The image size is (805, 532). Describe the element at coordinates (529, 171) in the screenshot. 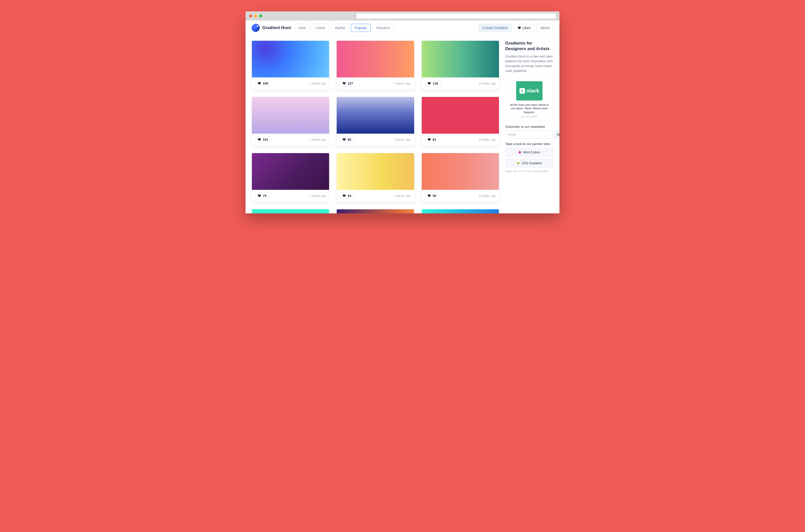

I see `credit-line: Made with ♥ by Franco Maldonado` at that location.